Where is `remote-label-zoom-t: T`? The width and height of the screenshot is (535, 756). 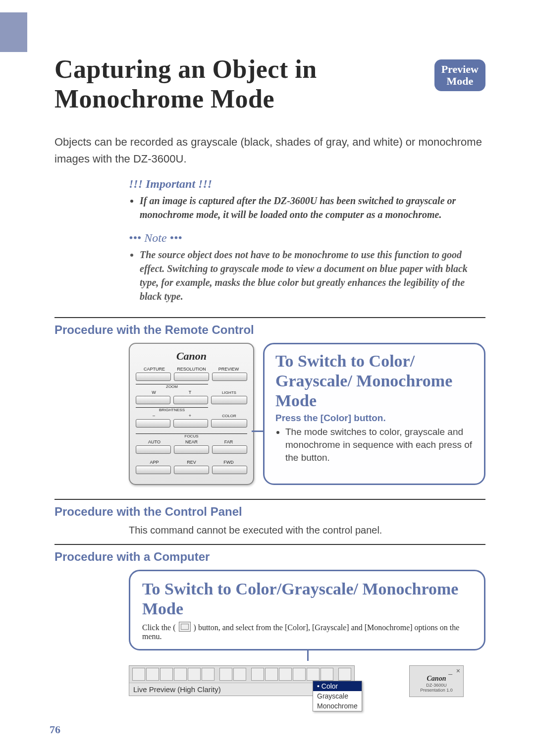 remote-label-zoom-t: T is located at coordinates (190, 392).